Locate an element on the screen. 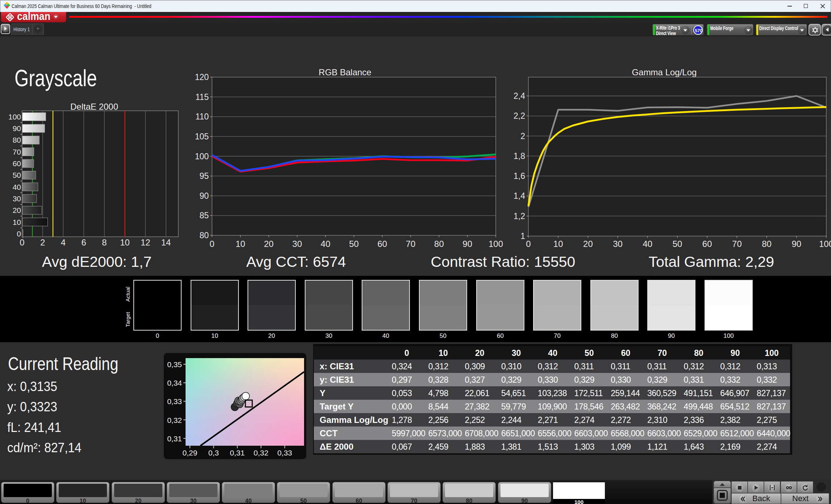 This screenshot has height=504, width=831. svg-text: 2,2 is located at coordinates (519, 116).